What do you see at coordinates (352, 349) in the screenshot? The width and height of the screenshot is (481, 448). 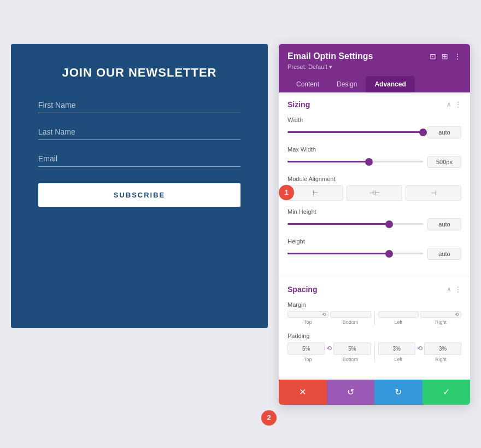 I see `padding-bottom-input: 5%` at bounding box center [352, 349].